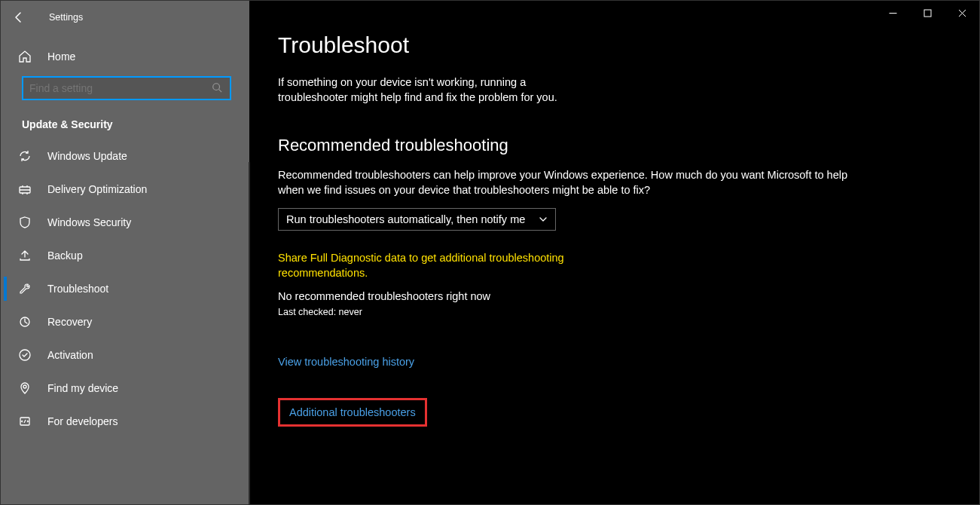 This screenshot has height=505, width=980. I want to click on sidebar-item-delivery-optimization: Delivery Optimization, so click(125, 189).